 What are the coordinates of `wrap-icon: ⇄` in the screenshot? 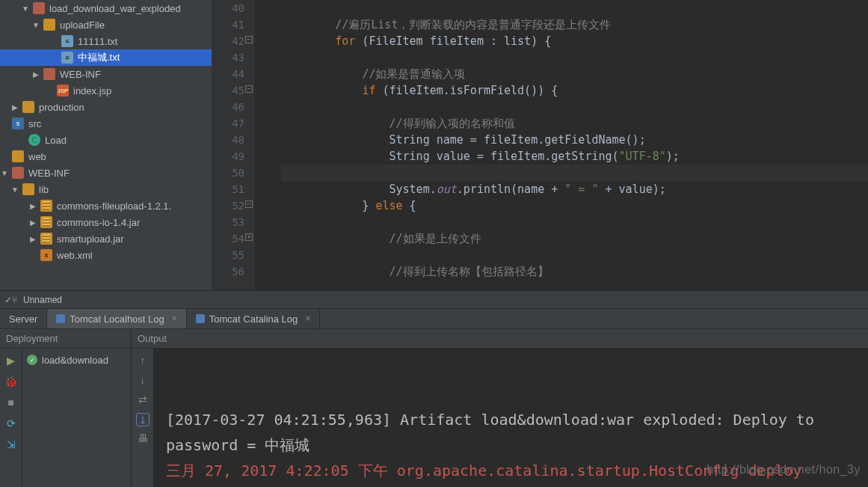 It's located at (143, 400).